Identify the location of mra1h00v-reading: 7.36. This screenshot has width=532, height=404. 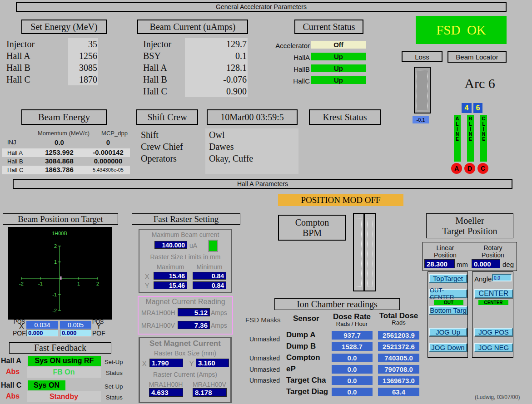
(194, 325).